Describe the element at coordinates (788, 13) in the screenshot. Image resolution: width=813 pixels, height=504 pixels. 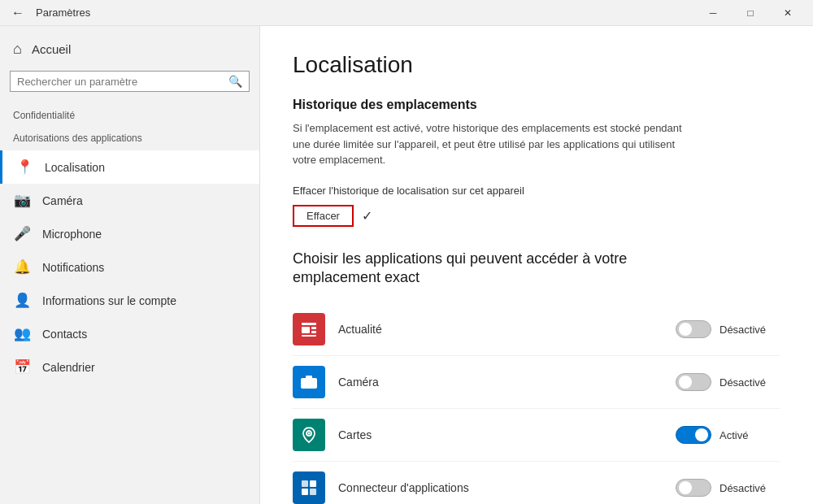
I see `close-button: ✕` at that location.